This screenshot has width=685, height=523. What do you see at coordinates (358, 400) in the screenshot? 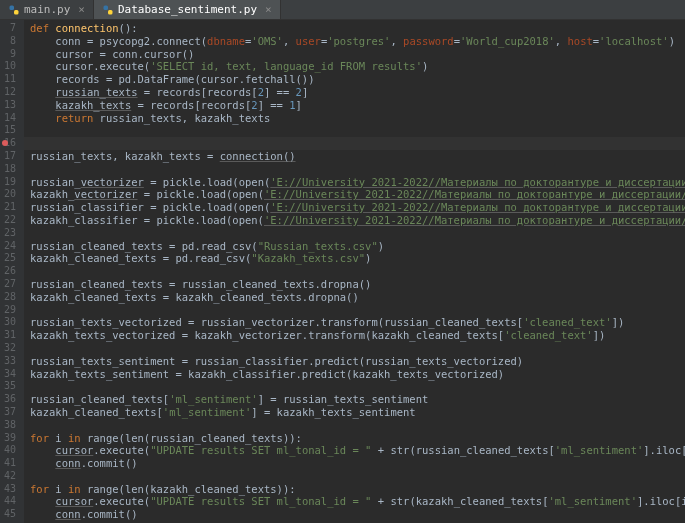
I see `code-line: russian_cleaned_texts['ml_sentiment'] = …` at bounding box center [358, 400].